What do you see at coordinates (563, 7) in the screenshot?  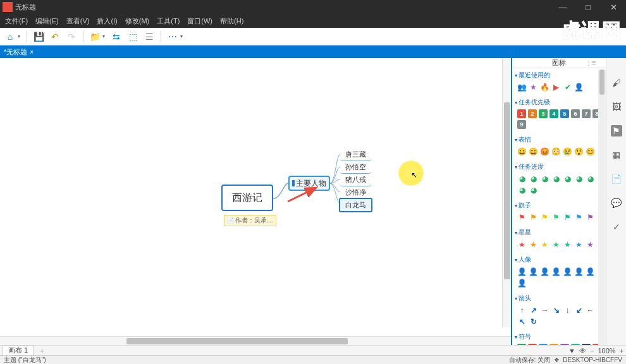 I see `minimize-button: —` at bounding box center [563, 7].